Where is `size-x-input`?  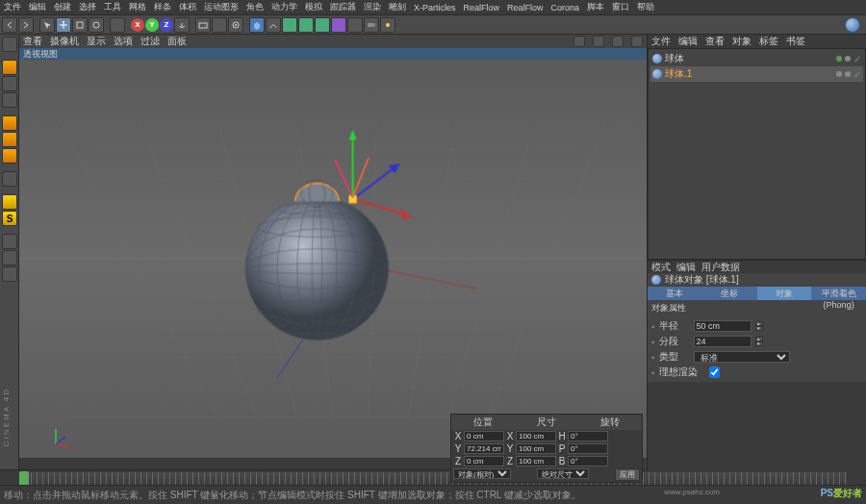 size-x-input is located at coordinates (536, 437).